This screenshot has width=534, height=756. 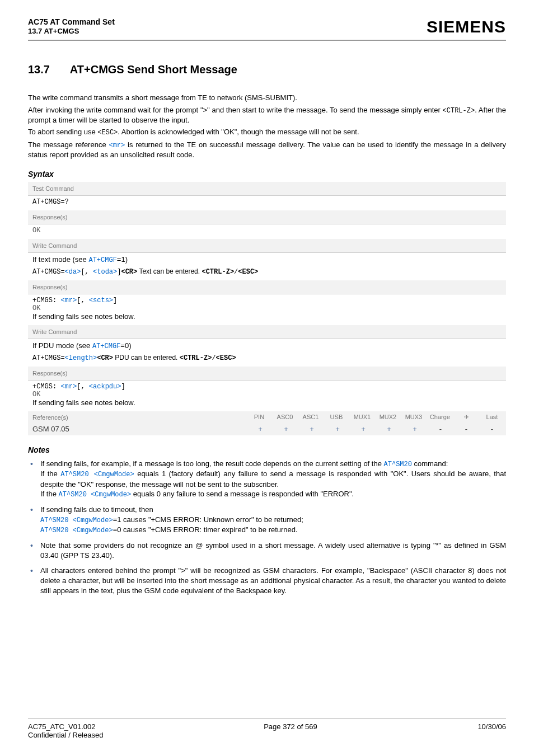 I want to click on write2-mode: If PDU mode (see AT+CMGF=0), so click(x=267, y=346).